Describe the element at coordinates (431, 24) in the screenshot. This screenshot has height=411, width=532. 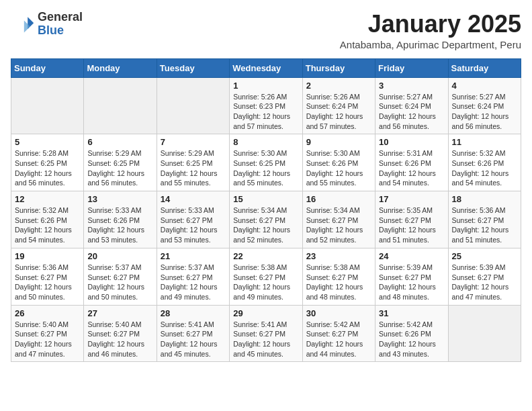
I see `month-title: January 2025` at that location.